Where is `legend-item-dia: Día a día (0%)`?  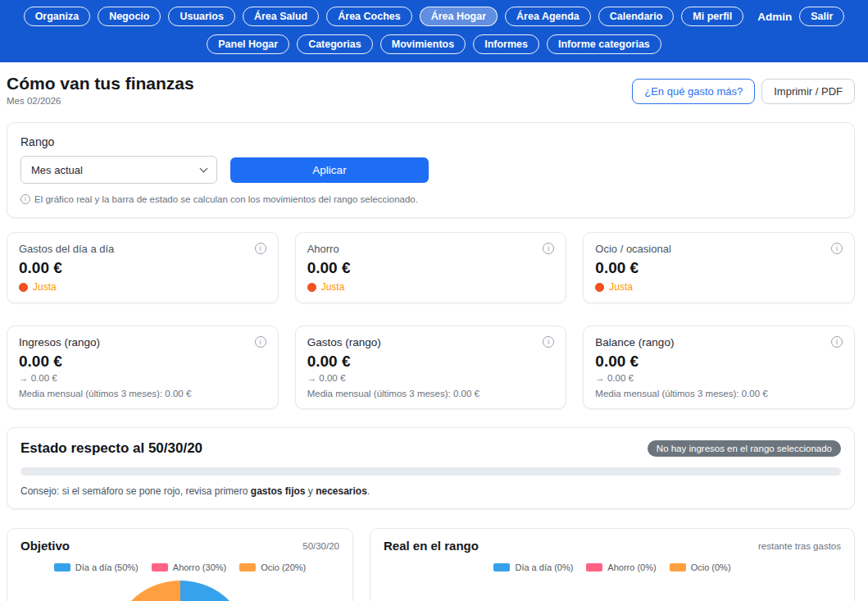
legend-item-dia: Día a día (0%) is located at coordinates (533, 567).